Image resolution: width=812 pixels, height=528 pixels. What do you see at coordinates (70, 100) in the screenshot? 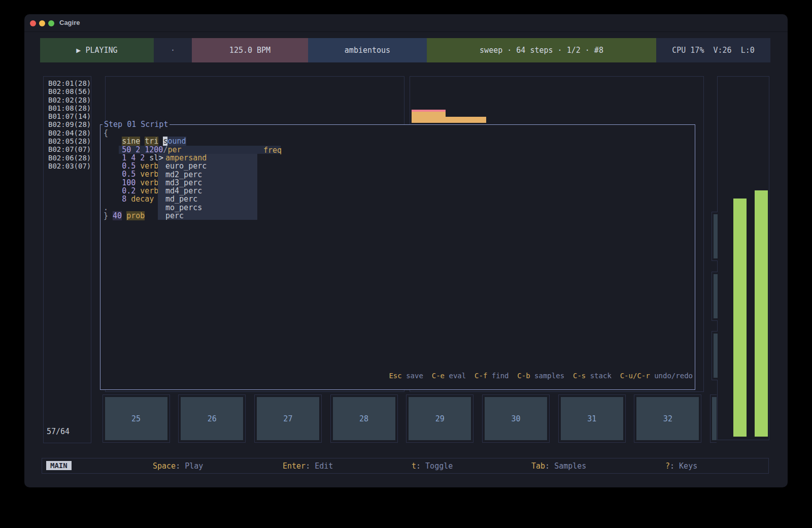
I see `pattern-list-item: B02:02(28)` at bounding box center [70, 100].